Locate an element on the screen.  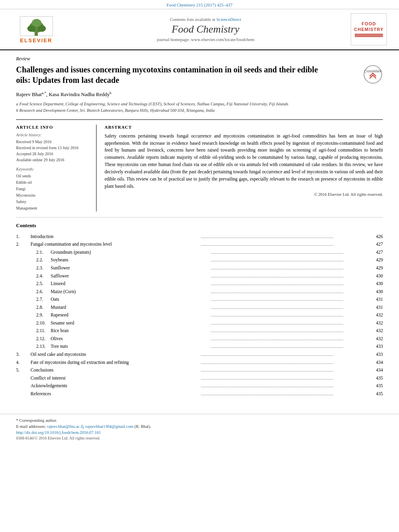
affiliations: a Food Science Department, College of En… is located at coordinates (200, 107).